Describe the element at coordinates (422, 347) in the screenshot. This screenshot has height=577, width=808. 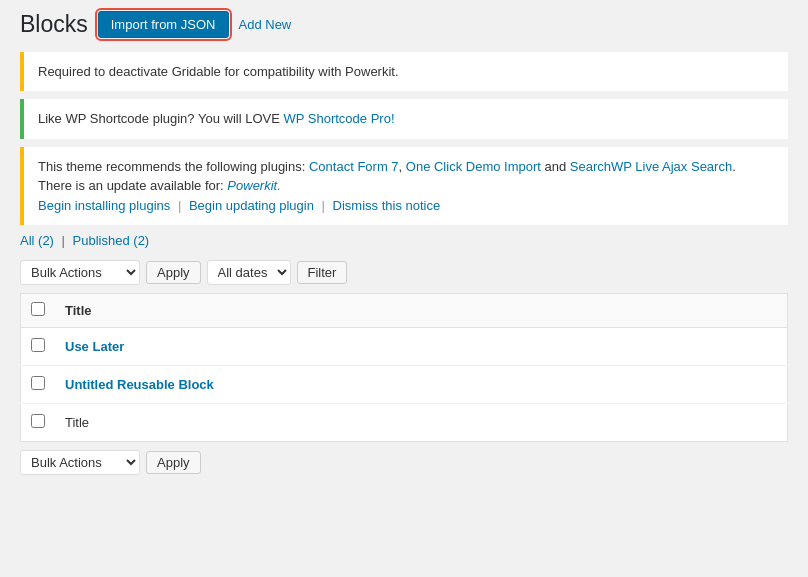
I see `row-title-col-1: Use Later` at that location.